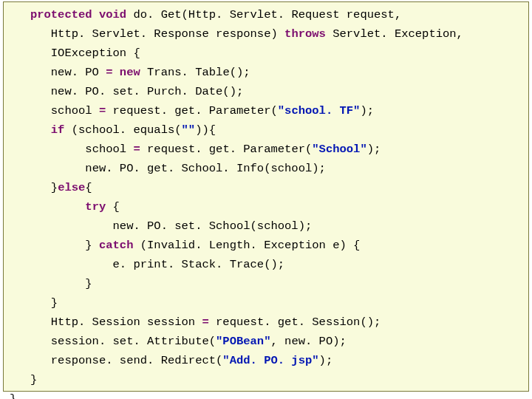 The width and height of the screenshot is (532, 399). What do you see at coordinates (236, 34) in the screenshot?
I see `line-2: Http. Servlet. Response response) throws…` at bounding box center [236, 34].